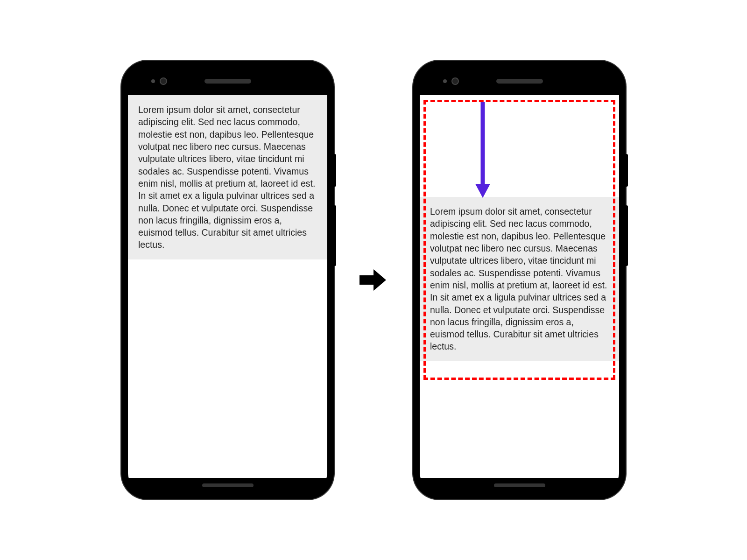  Describe the element at coordinates (519, 279) in the screenshot. I see `content-text-block-shifted: Lorem ipsum dolor sit amet, consectetur …` at that location.